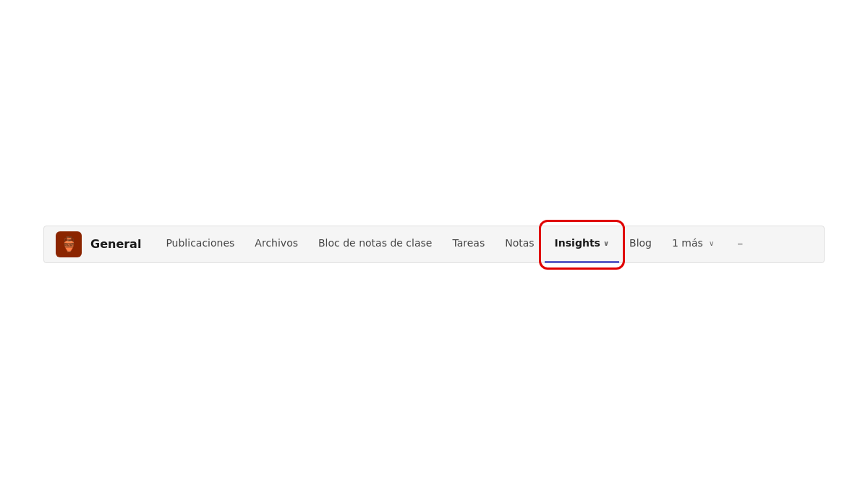  Describe the element at coordinates (606, 243) in the screenshot. I see `insights-chevron-icon: ∨` at that location.